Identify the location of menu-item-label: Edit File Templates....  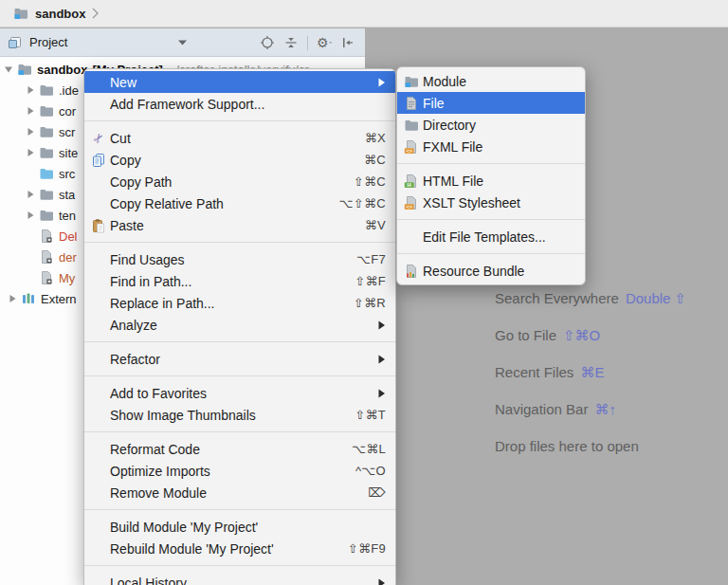
(484, 237).